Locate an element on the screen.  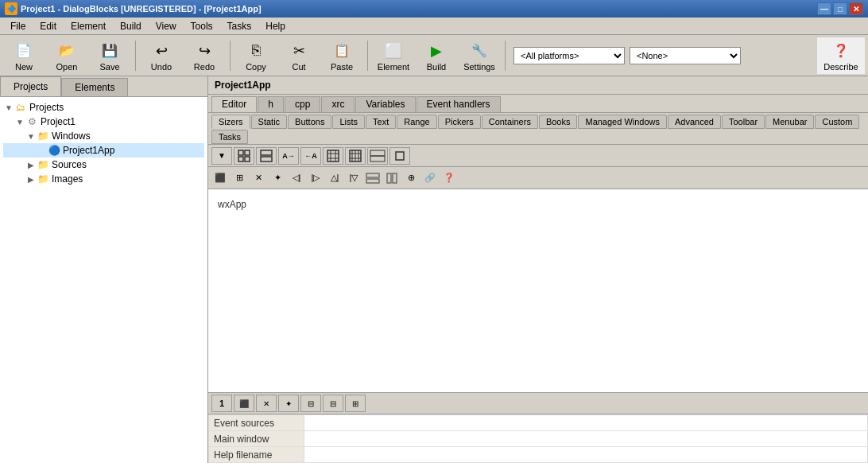
menu-tools: Tools is located at coordinates (202, 26).